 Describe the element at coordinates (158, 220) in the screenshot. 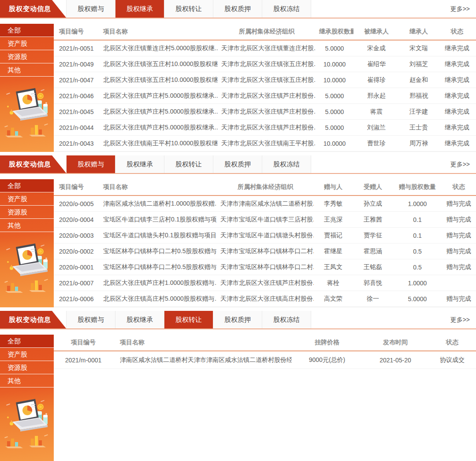

I see `table-cell: 宝坻区牛道口镇李三店村0.1股股权赠与项目` at that location.